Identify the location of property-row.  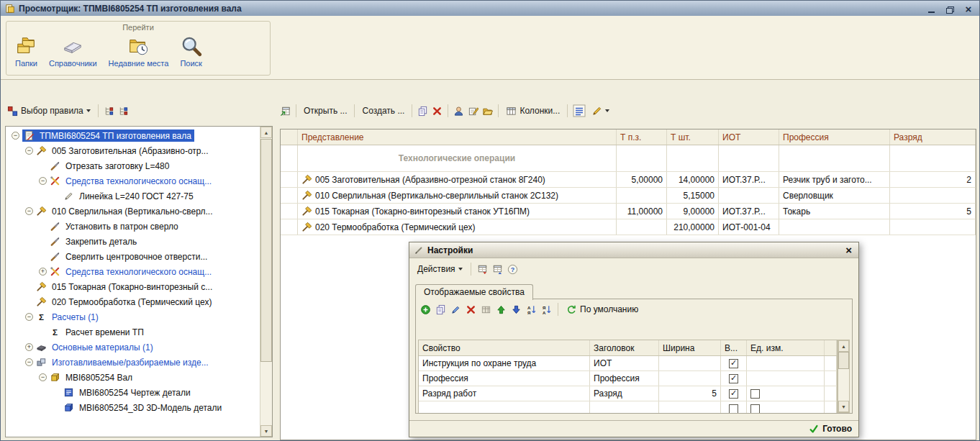
(627, 407).